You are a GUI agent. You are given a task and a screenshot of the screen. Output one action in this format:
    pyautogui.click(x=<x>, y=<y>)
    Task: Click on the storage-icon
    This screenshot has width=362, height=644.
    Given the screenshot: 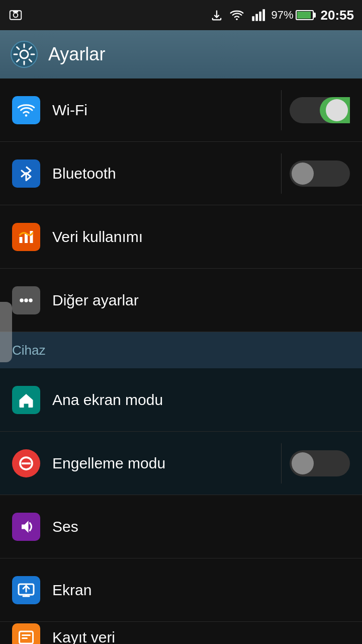 What is the action you would take?
    pyautogui.click(x=26, y=634)
    